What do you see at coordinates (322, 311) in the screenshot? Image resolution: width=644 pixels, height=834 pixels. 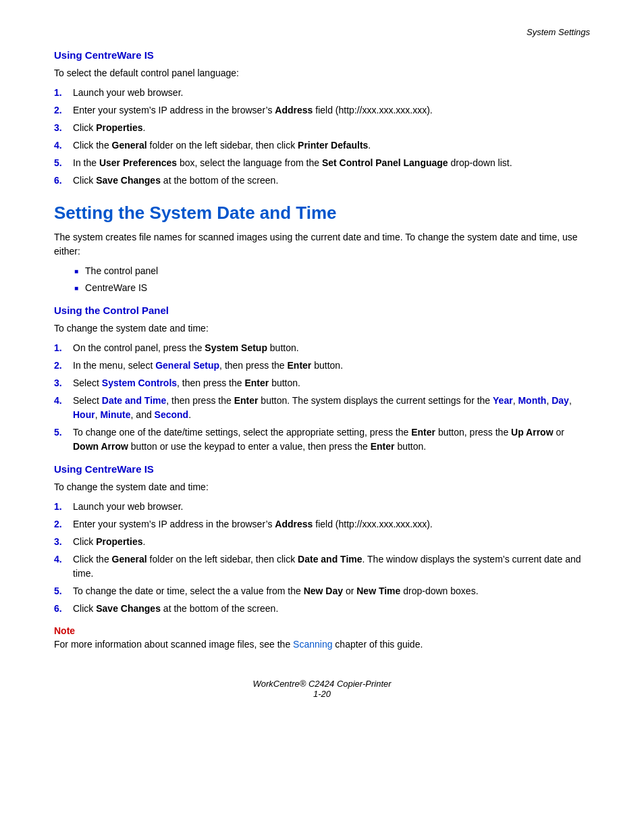 I see `section2-title: Using the Control Panel` at bounding box center [322, 311].